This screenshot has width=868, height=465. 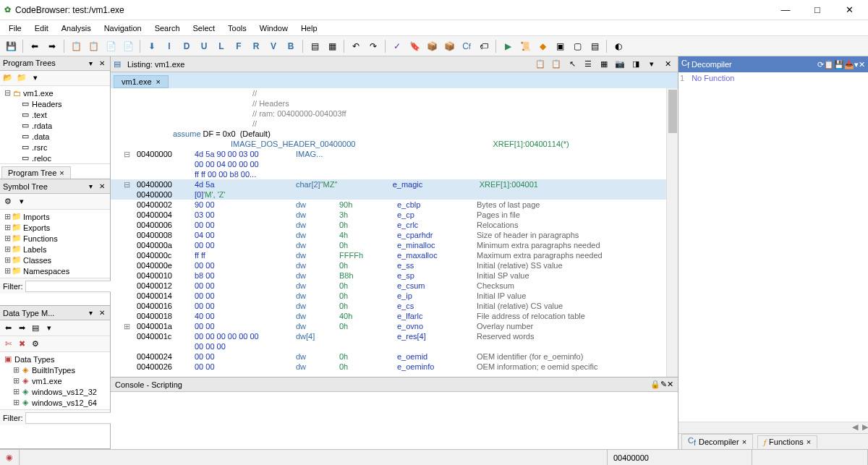 What do you see at coordinates (310, 28) in the screenshot?
I see `menu-help: Help` at bounding box center [310, 28].